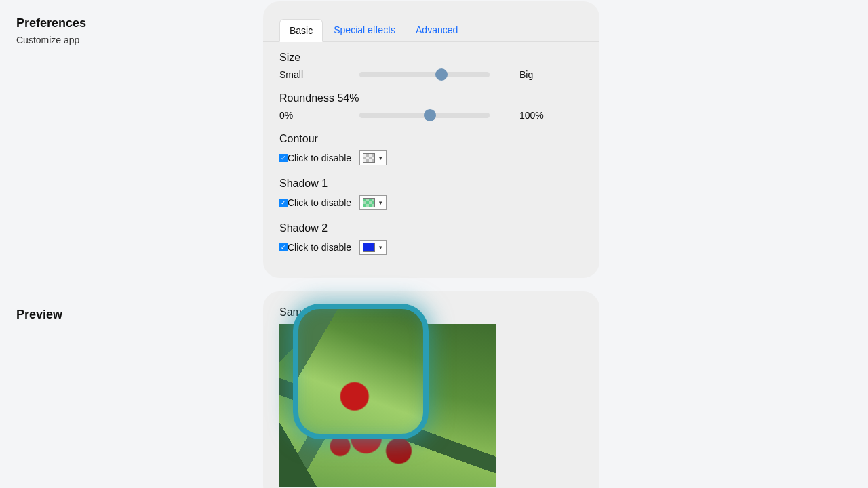 The width and height of the screenshot is (868, 488). What do you see at coordinates (369, 203) in the screenshot?
I see `shadow1-swatch` at bounding box center [369, 203].